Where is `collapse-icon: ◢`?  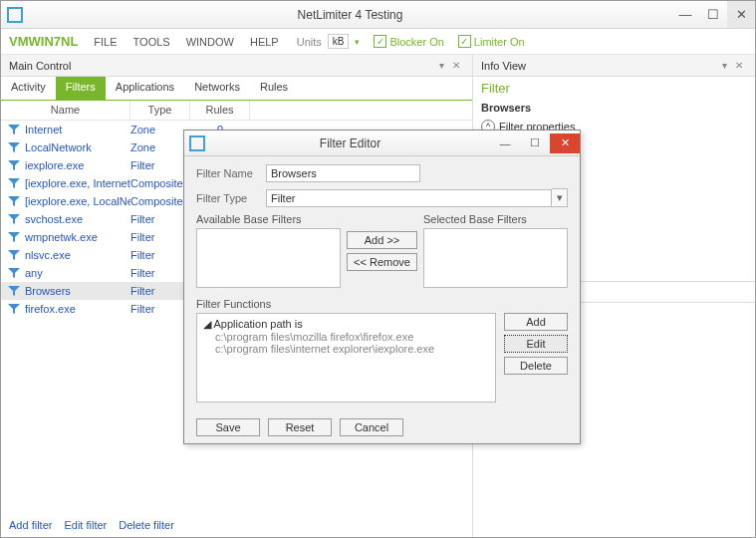 collapse-icon: ◢ is located at coordinates (207, 324).